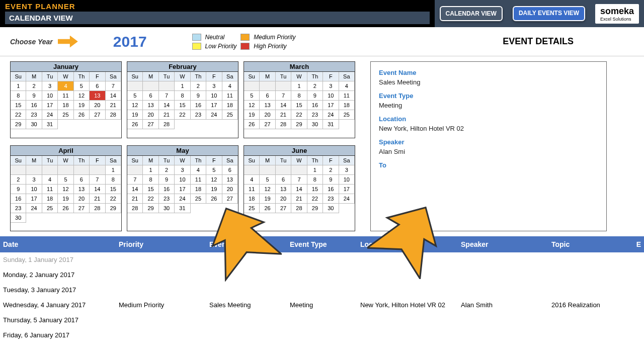 The width and height of the screenshot is (644, 362). I want to click on table-row: Tuesday, 3 January 2017, so click(322, 290).